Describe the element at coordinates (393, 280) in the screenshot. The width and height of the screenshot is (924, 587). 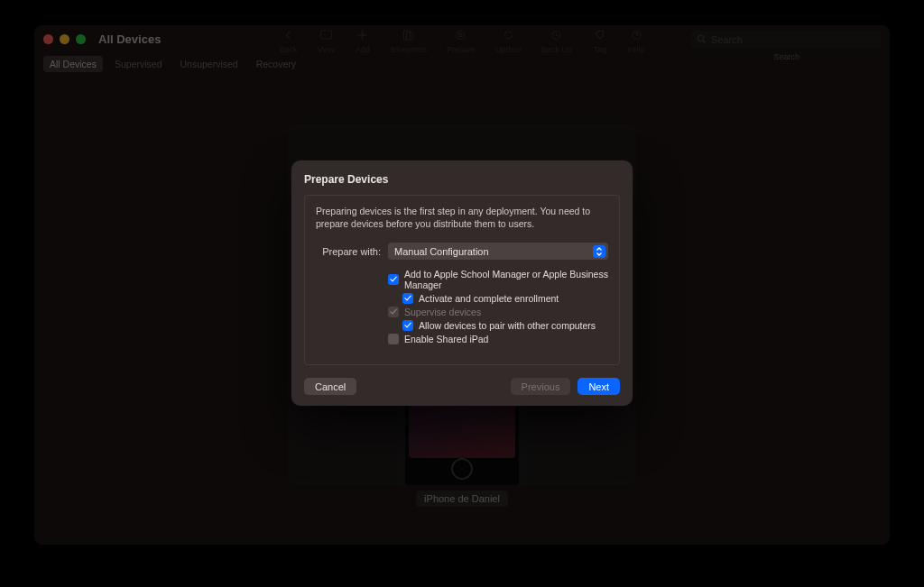
I see `checkbox-add-to-manager` at that location.